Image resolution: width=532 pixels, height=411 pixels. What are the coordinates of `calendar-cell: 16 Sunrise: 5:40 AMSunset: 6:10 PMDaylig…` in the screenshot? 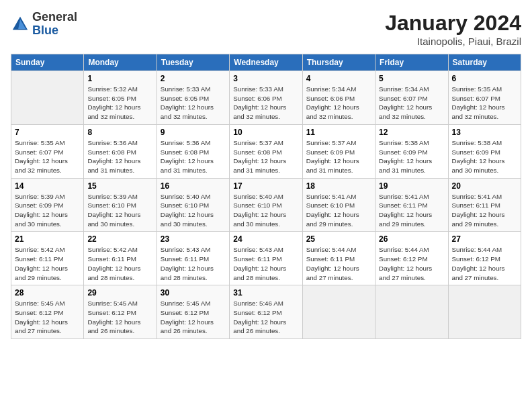 It's located at (193, 205).